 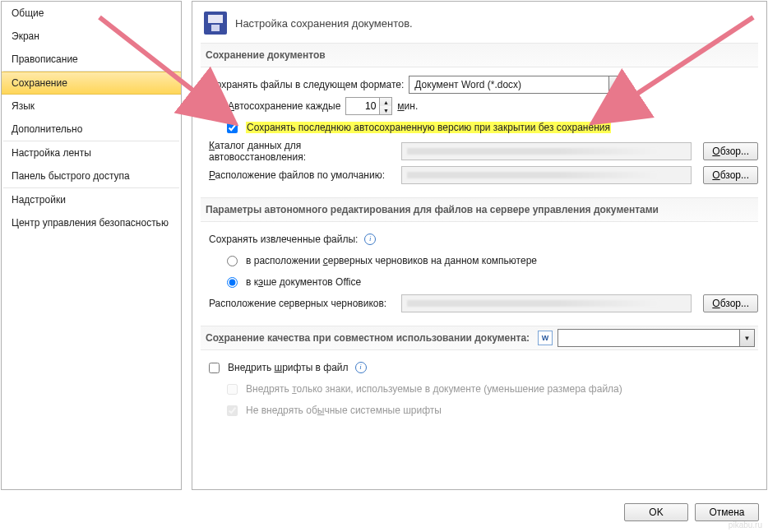 What do you see at coordinates (509, 85) in the screenshot?
I see `combo-value: Документ Word (*.docx)` at bounding box center [509, 85].